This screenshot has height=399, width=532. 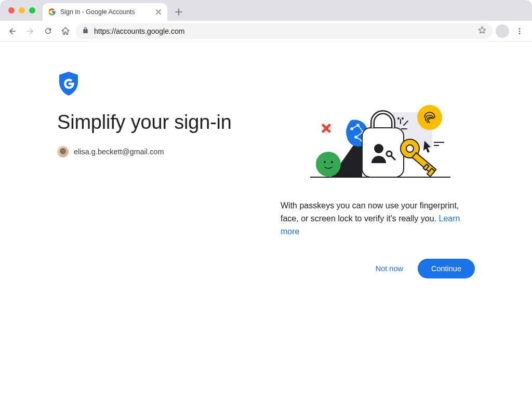 What do you see at coordinates (22, 10) in the screenshot?
I see `window-minimize-button` at bounding box center [22, 10].